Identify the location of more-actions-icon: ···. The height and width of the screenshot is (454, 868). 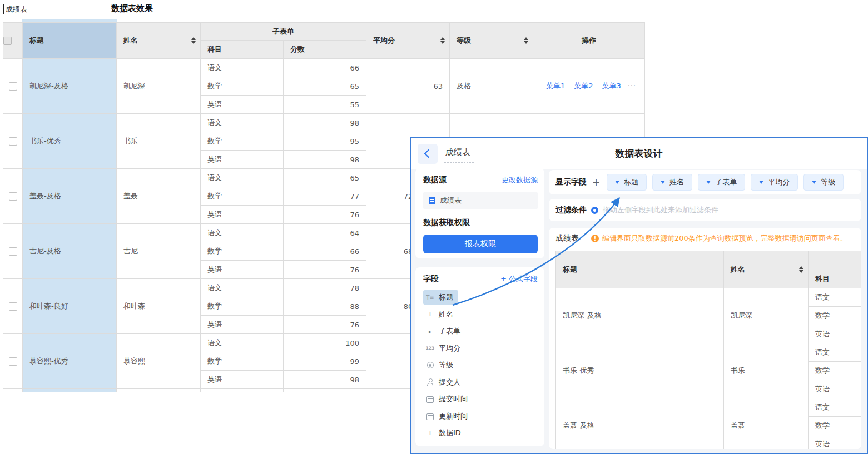
(632, 86).